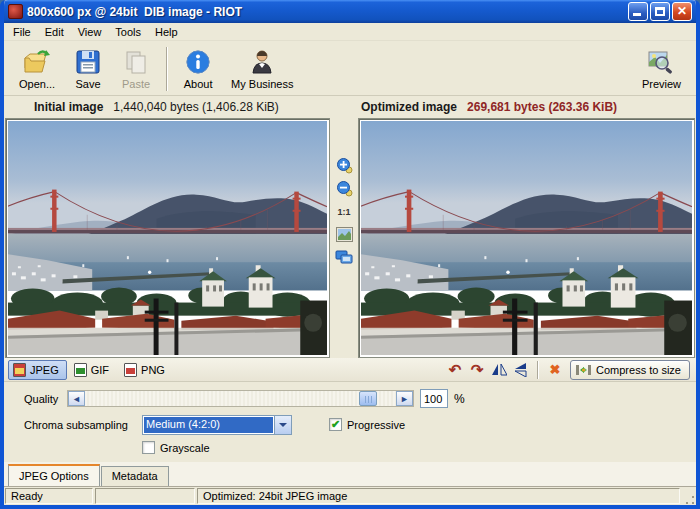 The height and width of the screenshot is (509, 700). What do you see at coordinates (344, 166) in the screenshot?
I see `zoom-in-icon` at bounding box center [344, 166].